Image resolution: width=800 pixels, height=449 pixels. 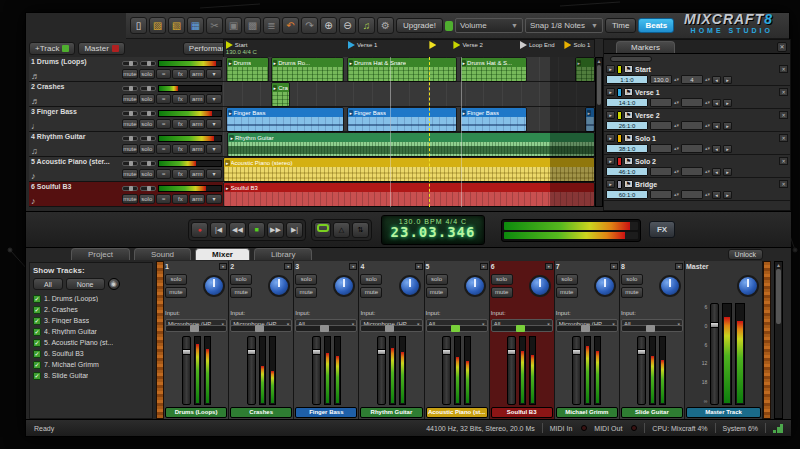 I want to click on marker-prev-button: ◂, so click(x=716, y=195).